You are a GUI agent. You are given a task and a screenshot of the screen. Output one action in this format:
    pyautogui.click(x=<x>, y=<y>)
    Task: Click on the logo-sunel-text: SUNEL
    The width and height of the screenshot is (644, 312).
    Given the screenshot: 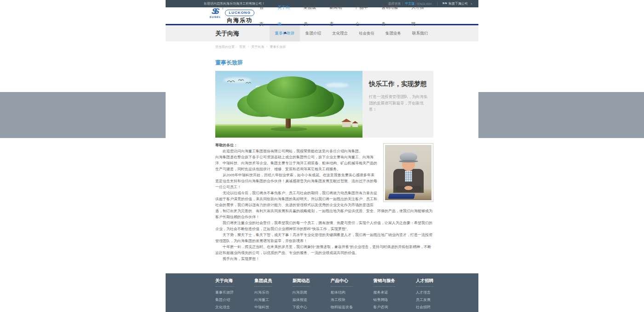 What is the action you would take?
    pyautogui.click(x=215, y=17)
    